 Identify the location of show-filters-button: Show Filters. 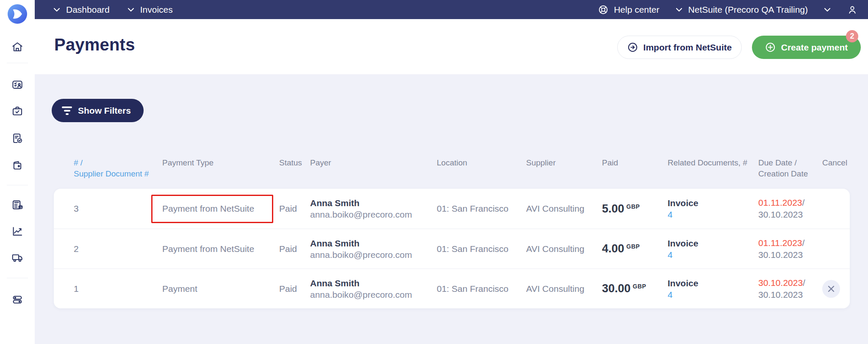
(97, 110).